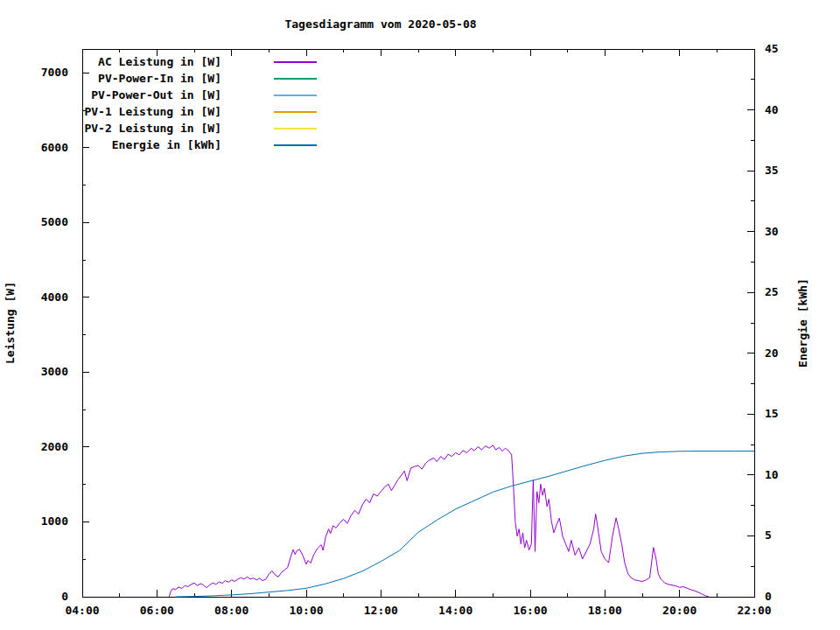  What do you see at coordinates (158, 611) in the screenshot?
I see `x-tick-label: 06:00` at bounding box center [158, 611].